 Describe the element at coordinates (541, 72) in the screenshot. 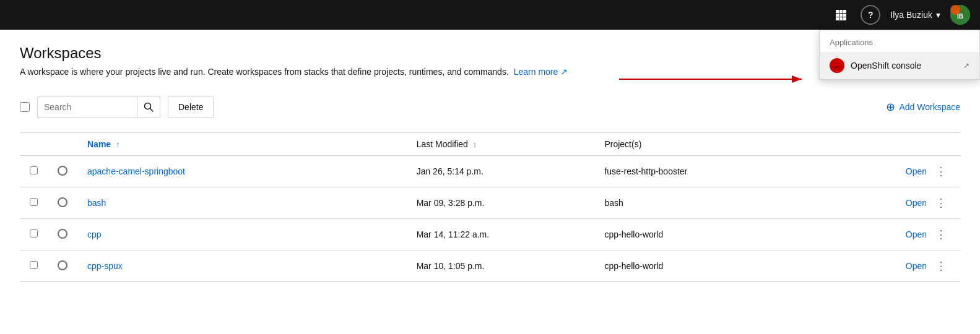

I see `learn-more-link: Learn more ↗` at that location.